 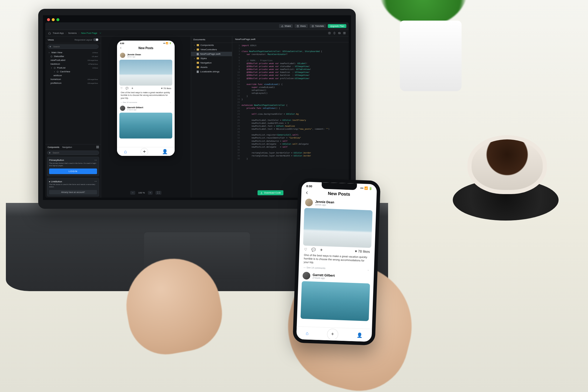 What do you see at coordinates (73, 171) in the screenshot?
I see `components-palette: Components Navigation PrimaryButton⋯ The…` at bounding box center [73, 171].